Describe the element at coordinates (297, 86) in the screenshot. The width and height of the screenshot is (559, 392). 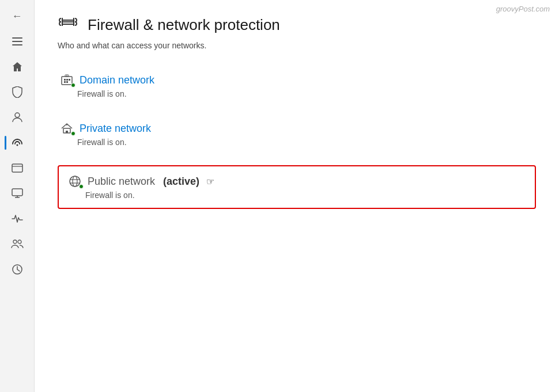
I see `domain-network-item: Domain network Firewall is on.` at that location.